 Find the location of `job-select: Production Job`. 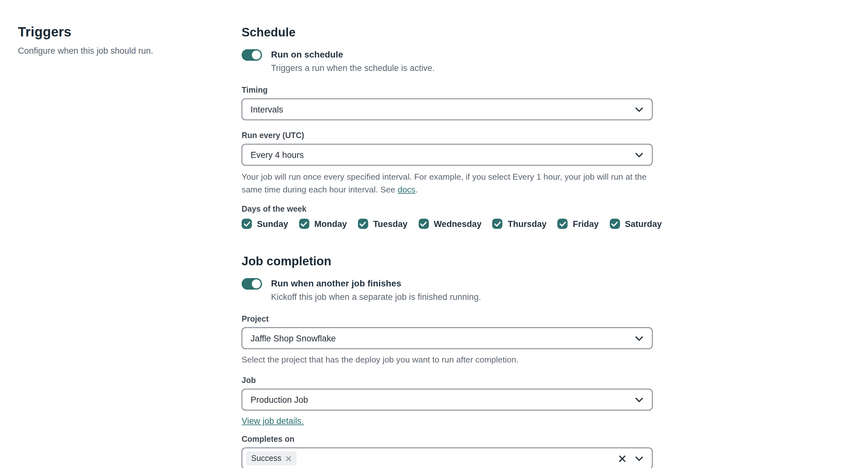

job-select: Production Job is located at coordinates (447, 400).